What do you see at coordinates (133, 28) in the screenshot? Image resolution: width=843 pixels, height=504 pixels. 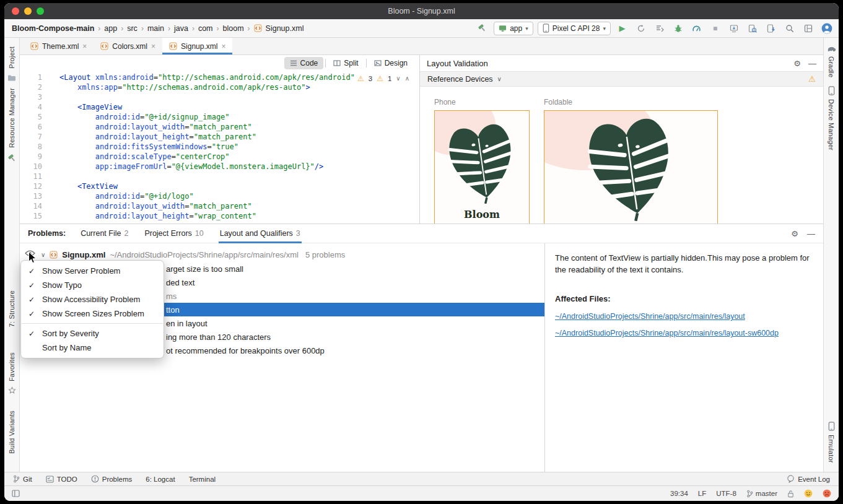 I see `breadcrumb-item: src` at bounding box center [133, 28].